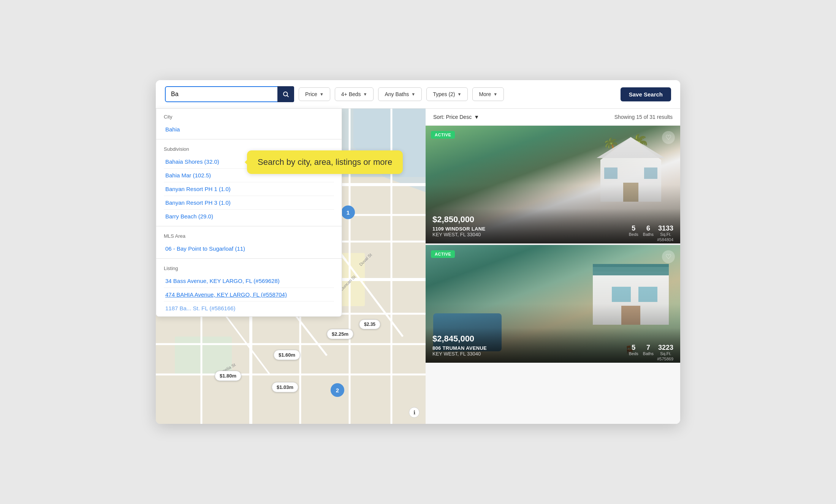  Describe the element at coordinates (315, 94) in the screenshot. I see `price-filter-button: Price ▼` at that location.